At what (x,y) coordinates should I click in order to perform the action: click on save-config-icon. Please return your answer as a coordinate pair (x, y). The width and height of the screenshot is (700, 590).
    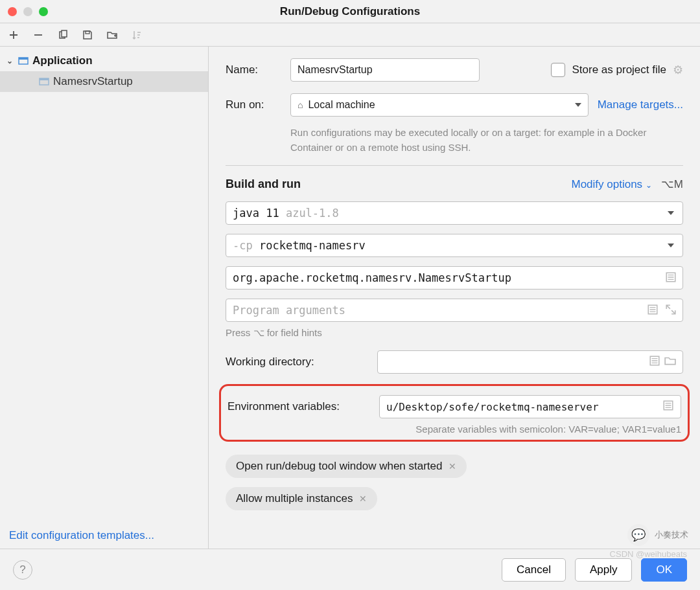
    Looking at the image, I should click on (88, 35).